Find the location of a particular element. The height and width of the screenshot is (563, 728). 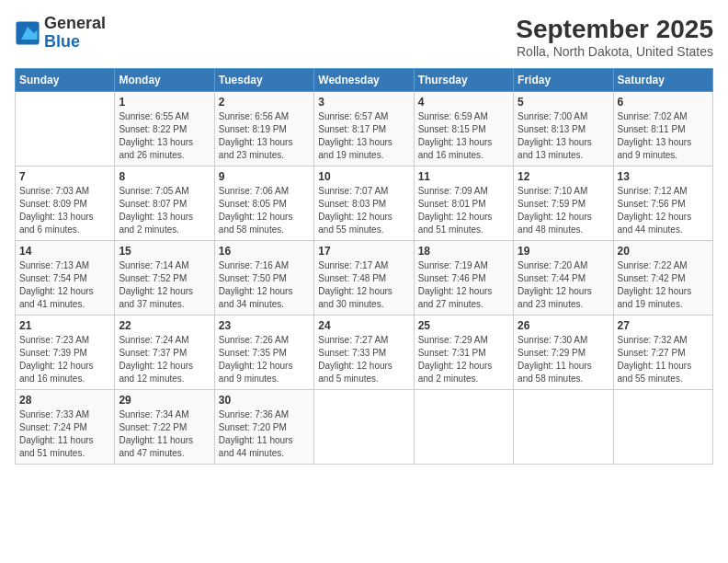

day-number: 28 is located at coordinates (64, 400).